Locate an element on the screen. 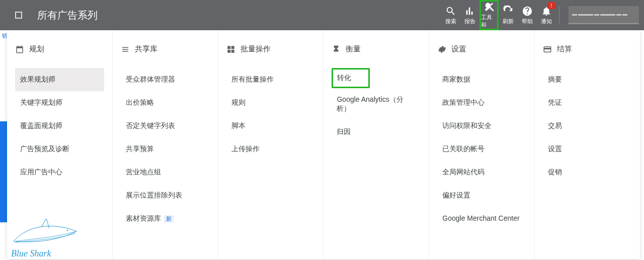 The image size is (644, 260). col-title-bulk: 批量操作 is located at coordinates (256, 49).